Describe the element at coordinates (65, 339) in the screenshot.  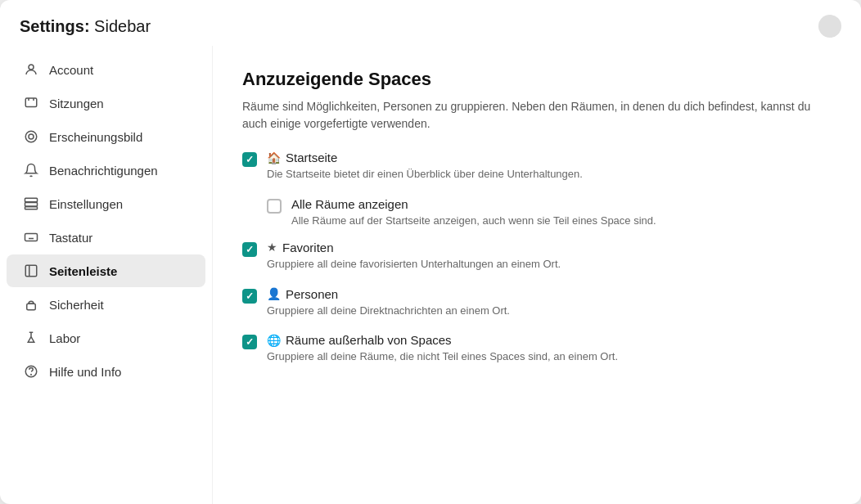
I see `sidebar-item-label: Labor` at that location.